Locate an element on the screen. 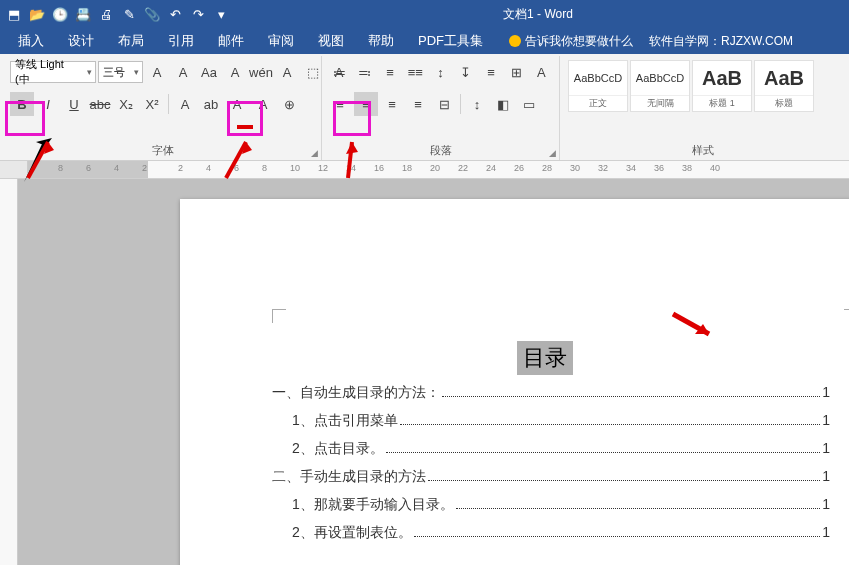 This screenshot has height=565, width=849. toc-entry: 1、那就要手动输入目录。1 is located at coordinates (551, 505).